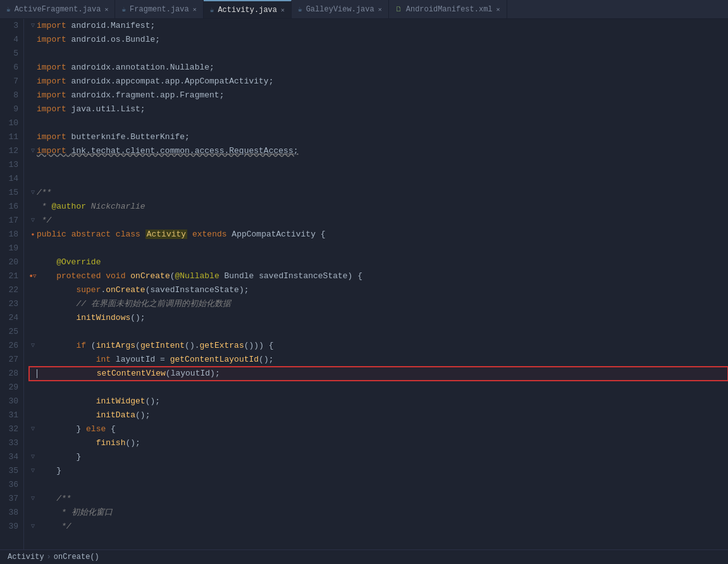 This screenshot has height=564, width=728. I want to click on code-line-18: ● public abstract class Activity extends…, so click(378, 235).